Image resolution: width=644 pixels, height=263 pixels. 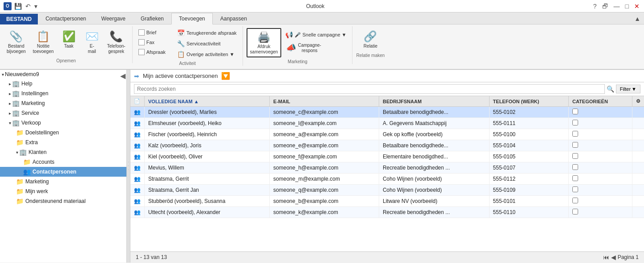 I want to click on activiteit-label: Activiteit, so click(x=188, y=62).